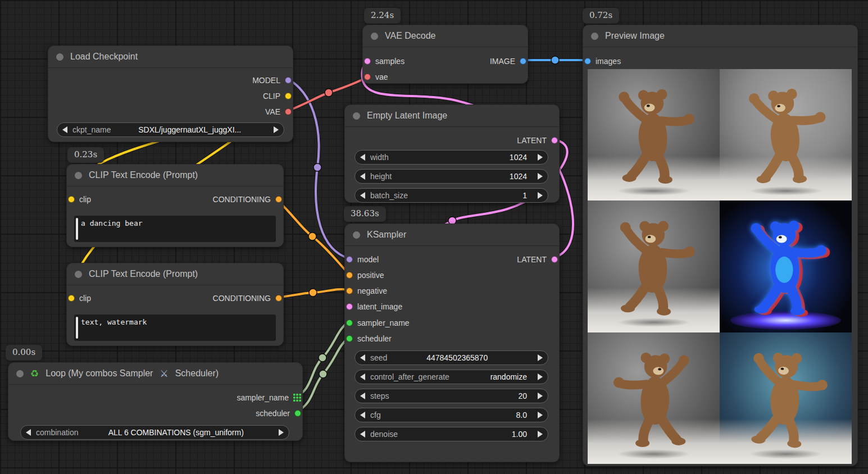  What do you see at coordinates (279, 413) in the screenshot?
I see `output-slot-scheduler: scheduler` at bounding box center [279, 413].